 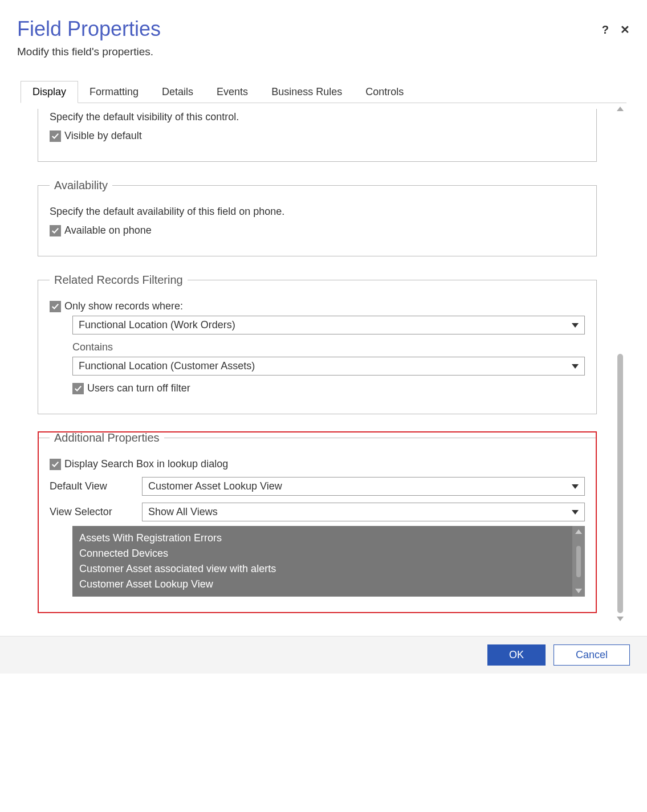 What do you see at coordinates (55, 136) in the screenshot?
I see `visible-by-default-checkbox` at bounding box center [55, 136].